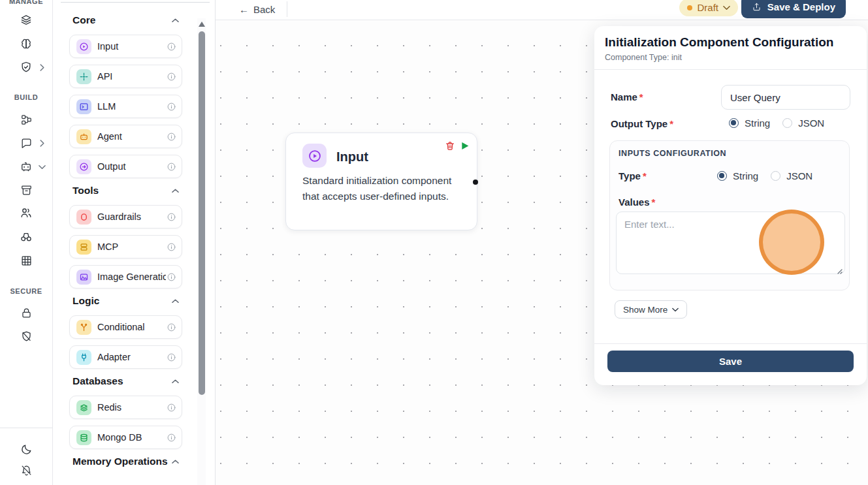 The image size is (868, 485). What do you see at coordinates (26, 313) in the screenshot?
I see `lock-icon` at bounding box center [26, 313].